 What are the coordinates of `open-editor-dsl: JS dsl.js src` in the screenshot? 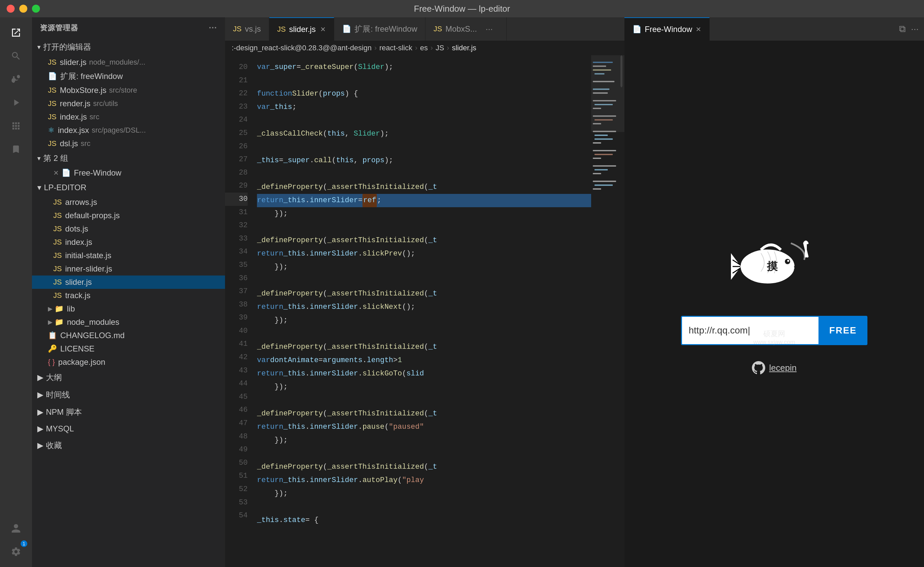 It's located at (128, 143).